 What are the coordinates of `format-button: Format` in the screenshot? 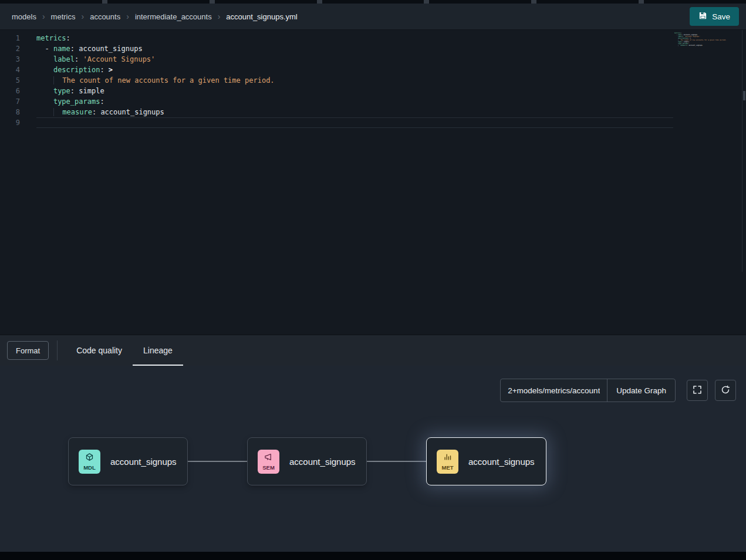 It's located at (28, 350).